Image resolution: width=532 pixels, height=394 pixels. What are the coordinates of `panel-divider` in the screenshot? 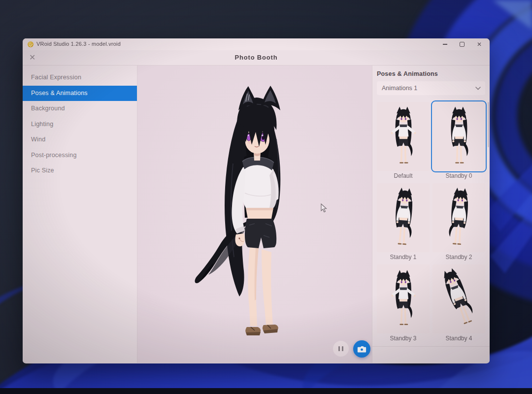 It's located at (431, 347).